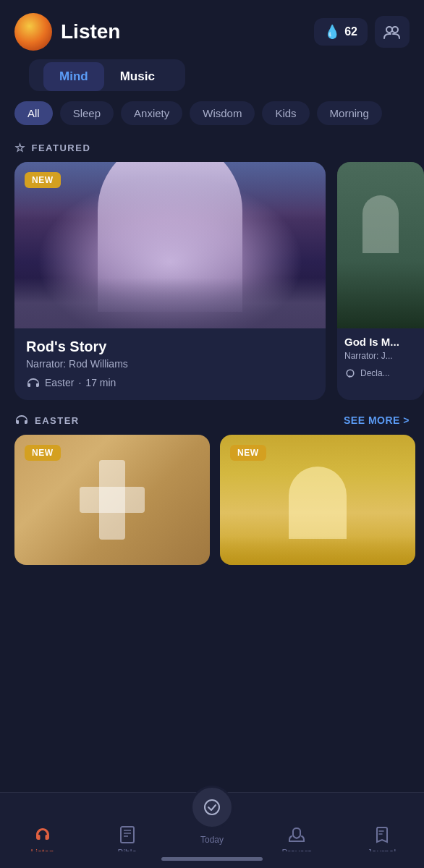 The height and width of the screenshot is (868, 424). What do you see at coordinates (74, 77) in the screenshot?
I see `tab-mind: Mind` at bounding box center [74, 77].